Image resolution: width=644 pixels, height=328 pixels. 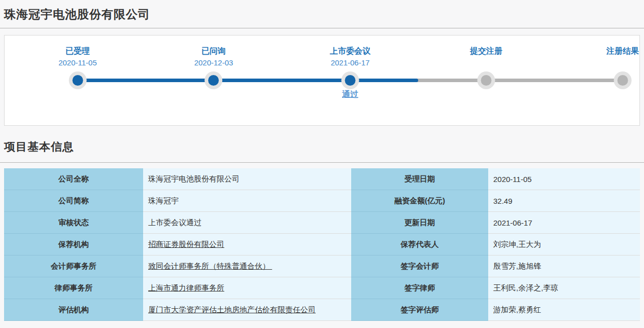 What do you see at coordinates (564, 179) in the screenshot?
I see `info-value: 2020-11-05` at bounding box center [564, 179].